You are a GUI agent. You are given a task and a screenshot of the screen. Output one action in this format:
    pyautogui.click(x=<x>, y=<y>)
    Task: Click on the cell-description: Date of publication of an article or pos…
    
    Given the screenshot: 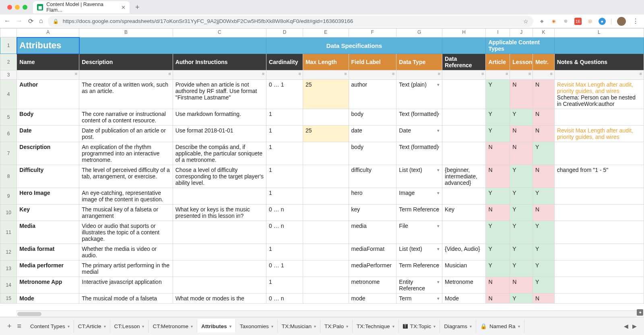 What is the action you would take?
    pyautogui.click(x=126, y=134)
    